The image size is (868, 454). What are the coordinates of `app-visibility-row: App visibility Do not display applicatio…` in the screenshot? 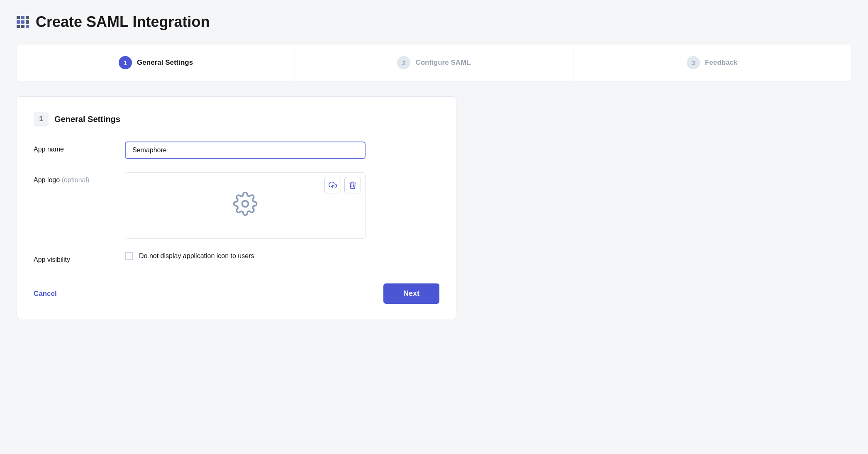 It's located at (237, 258).